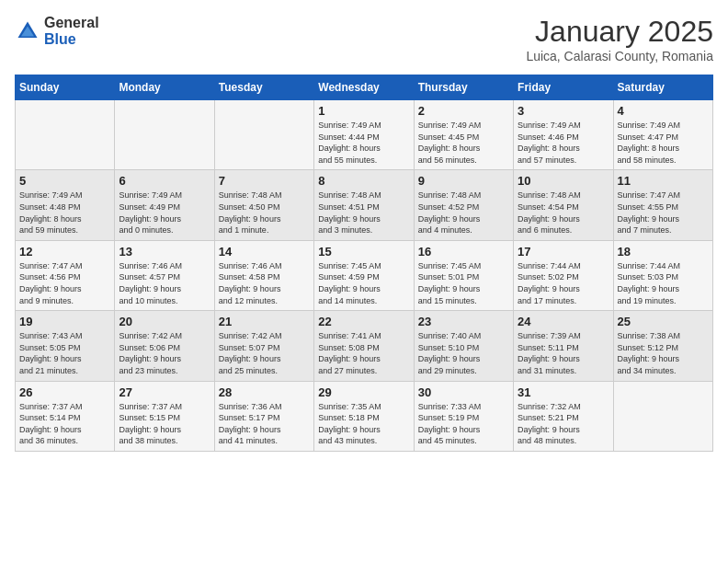 The image size is (728, 563). What do you see at coordinates (64, 392) in the screenshot?
I see `day-number: 26` at bounding box center [64, 392].